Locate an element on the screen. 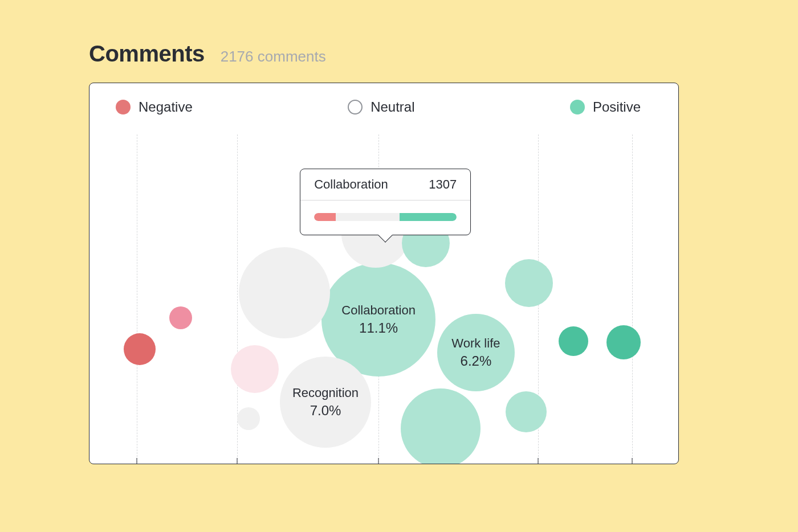  bubble-neutral-pink is located at coordinates (255, 369).